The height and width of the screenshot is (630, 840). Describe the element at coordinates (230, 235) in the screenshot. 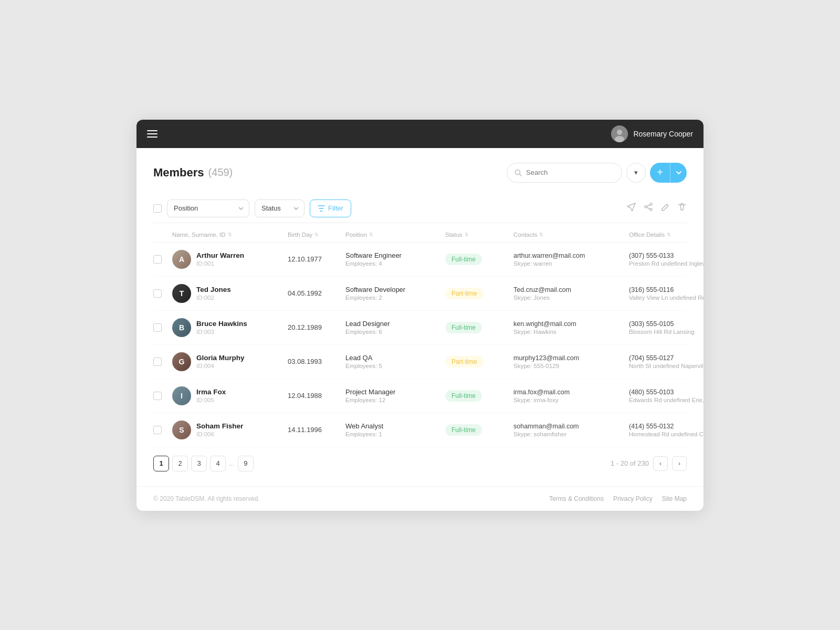

I see `th-name: Name, Surname, ID ⇅` at that location.